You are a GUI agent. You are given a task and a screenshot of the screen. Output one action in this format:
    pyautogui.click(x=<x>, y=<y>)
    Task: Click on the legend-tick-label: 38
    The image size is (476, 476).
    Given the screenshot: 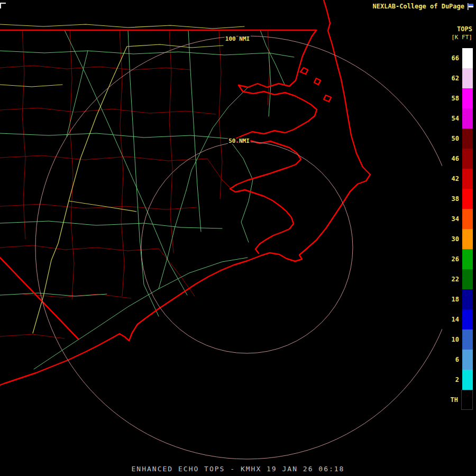 What is the action you would take?
    pyautogui.click(x=455, y=199)
    